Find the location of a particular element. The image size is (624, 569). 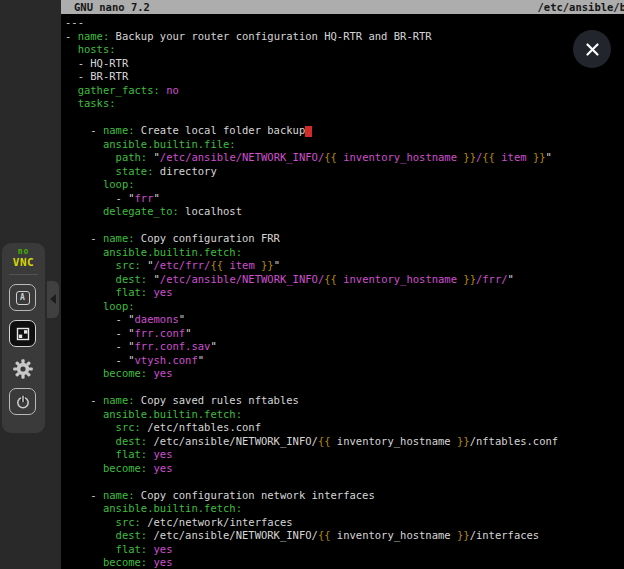

close-button is located at coordinates (592, 49).